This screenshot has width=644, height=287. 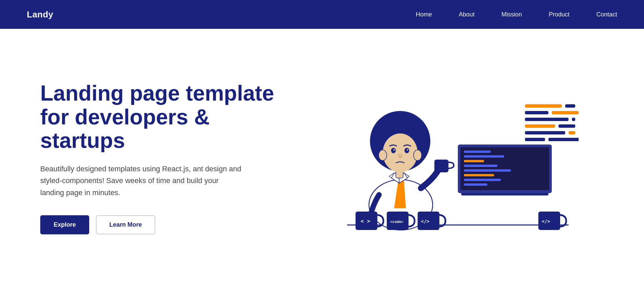 I want to click on nav-item-mission: Mission, so click(x=512, y=15).